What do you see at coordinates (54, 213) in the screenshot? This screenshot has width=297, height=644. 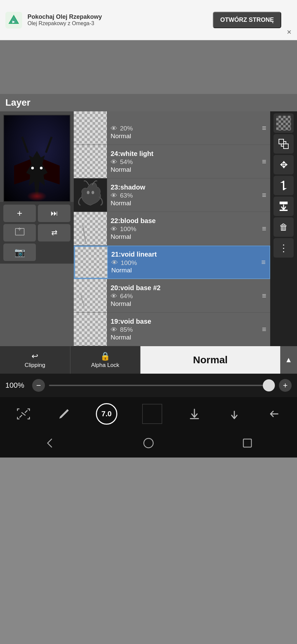 I see `go-to-current-layer-button: ⏭` at bounding box center [54, 213].